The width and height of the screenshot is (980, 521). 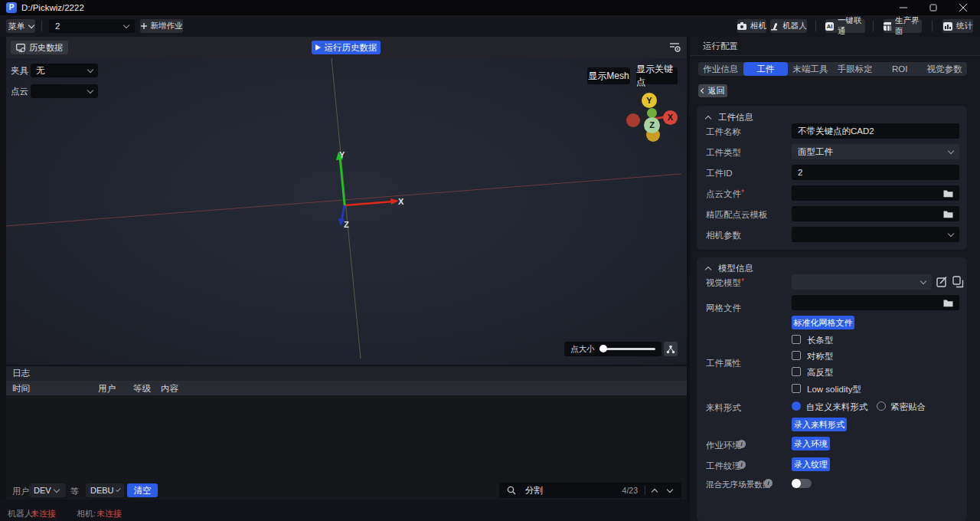 What do you see at coordinates (677, 48) in the screenshot?
I see `display-settings-icon` at bounding box center [677, 48].